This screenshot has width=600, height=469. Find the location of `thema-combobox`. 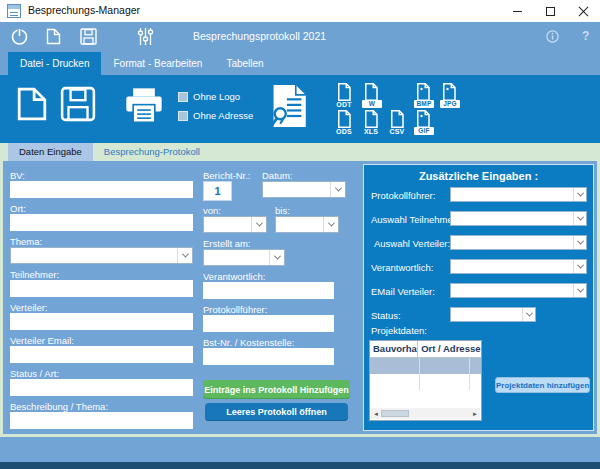

thema-combobox is located at coordinates (102, 256).